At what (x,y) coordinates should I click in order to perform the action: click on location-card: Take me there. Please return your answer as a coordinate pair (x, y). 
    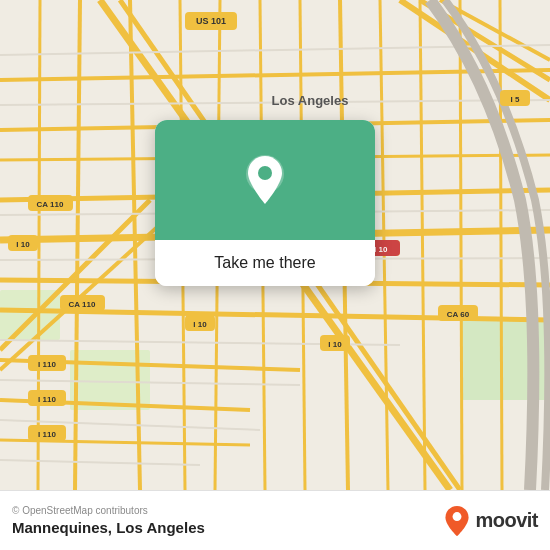
    Looking at the image, I should click on (265, 203).